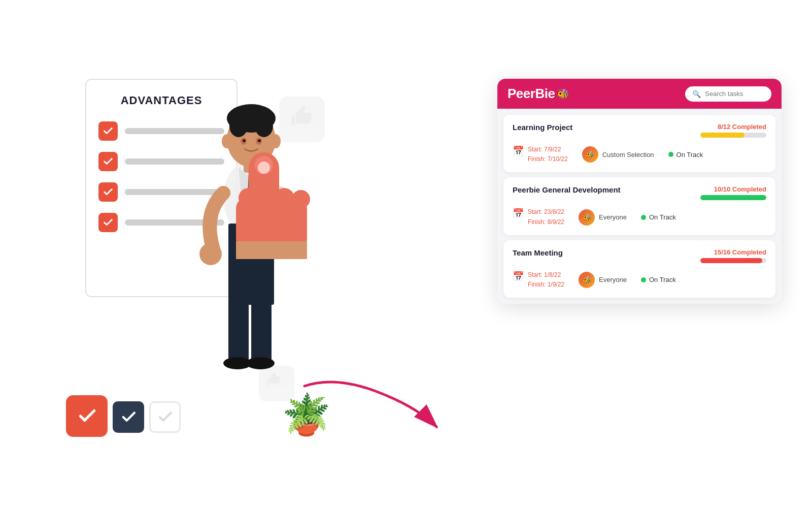  What do you see at coordinates (272, 201) in the screenshot?
I see `thumb-hand` at bounding box center [272, 201].